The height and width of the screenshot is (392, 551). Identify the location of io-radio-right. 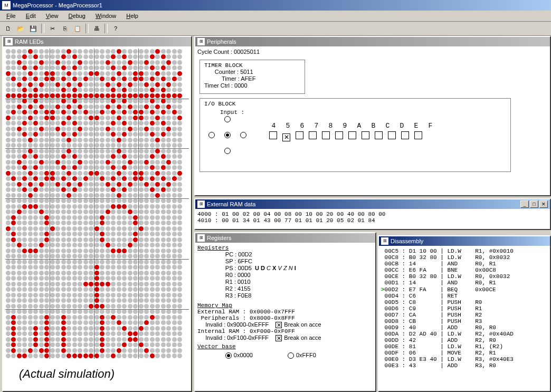
(243, 135).